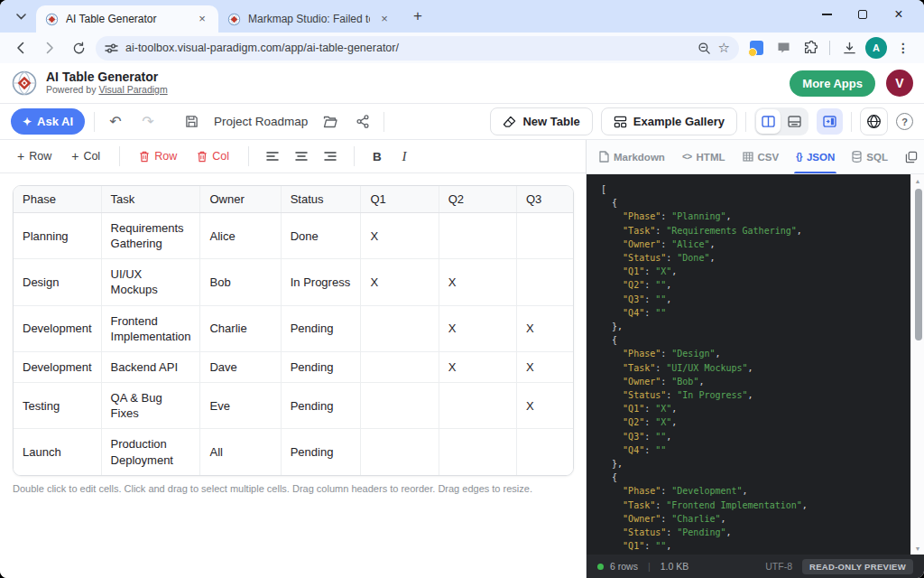 The height and width of the screenshot is (578, 924). Describe the element at coordinates (830, 121) in the screenshot. I see `toggle-side-panel-button` at that location.